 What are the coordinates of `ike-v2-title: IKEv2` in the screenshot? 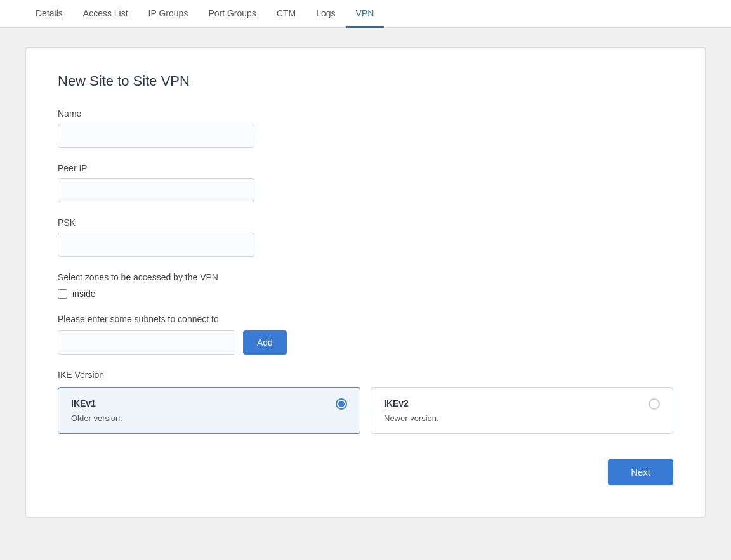 It's located at (396, 403).